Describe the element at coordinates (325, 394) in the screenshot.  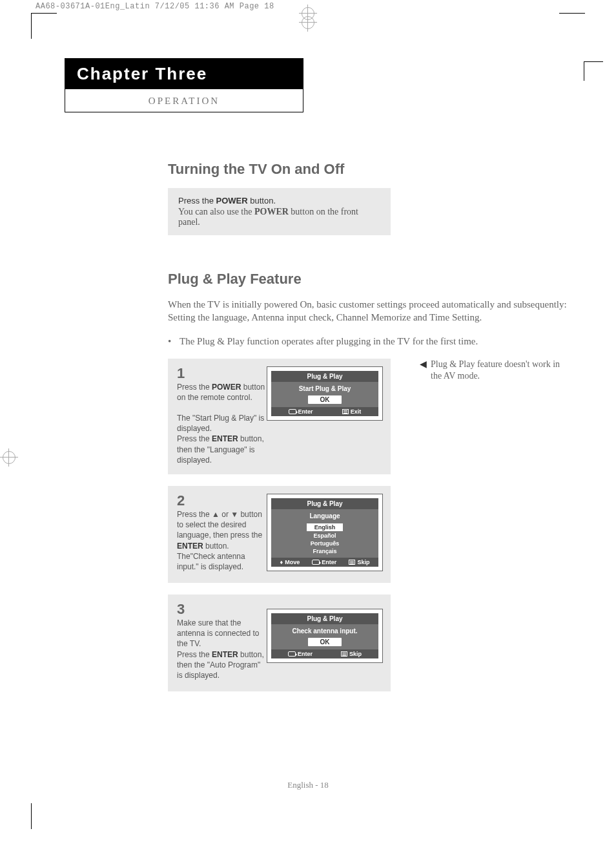
I see `osd-screenshot: Plug & PlayStart Plug & PlayOKEnterExit` at that location.